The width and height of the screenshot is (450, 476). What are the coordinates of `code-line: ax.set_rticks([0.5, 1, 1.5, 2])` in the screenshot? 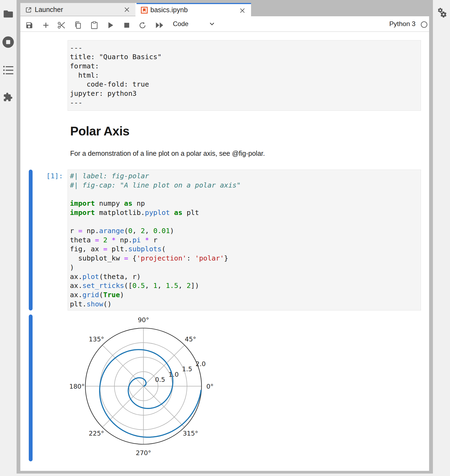 It's located at (244, 286).